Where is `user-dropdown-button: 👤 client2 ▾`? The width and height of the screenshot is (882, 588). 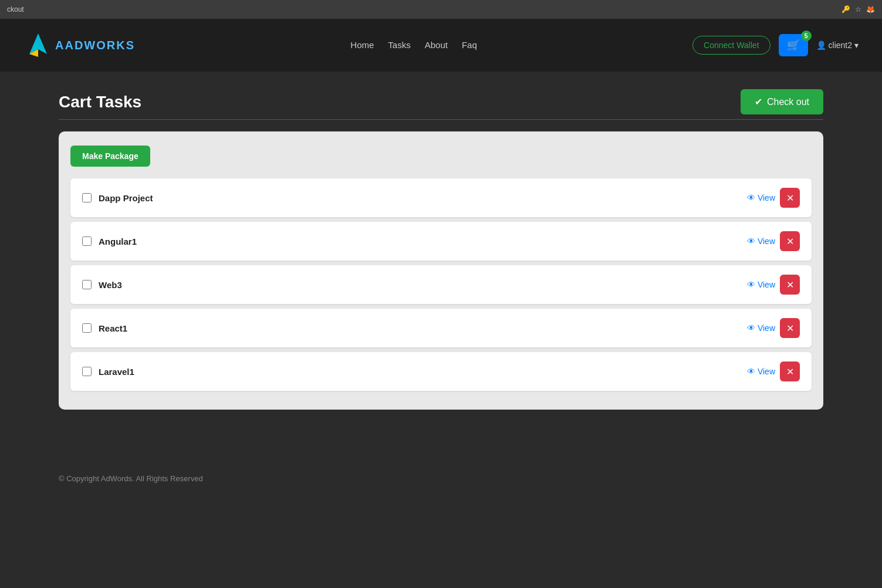
user-dropdown-button: 👤 client2 ▾ is located at coordinates (837, 45).